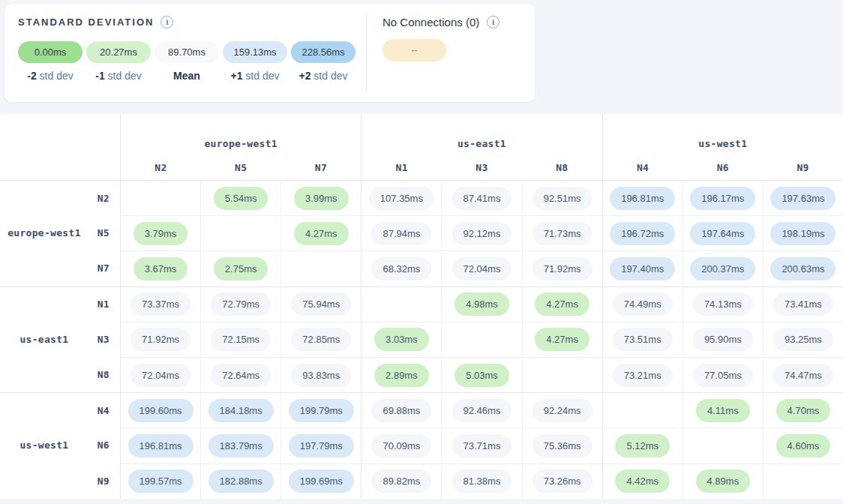  What do you see at coordinates (482, 446) in the screenshot?
I see `latency-cell: 73.71ms` at bounding box center [482, 446].